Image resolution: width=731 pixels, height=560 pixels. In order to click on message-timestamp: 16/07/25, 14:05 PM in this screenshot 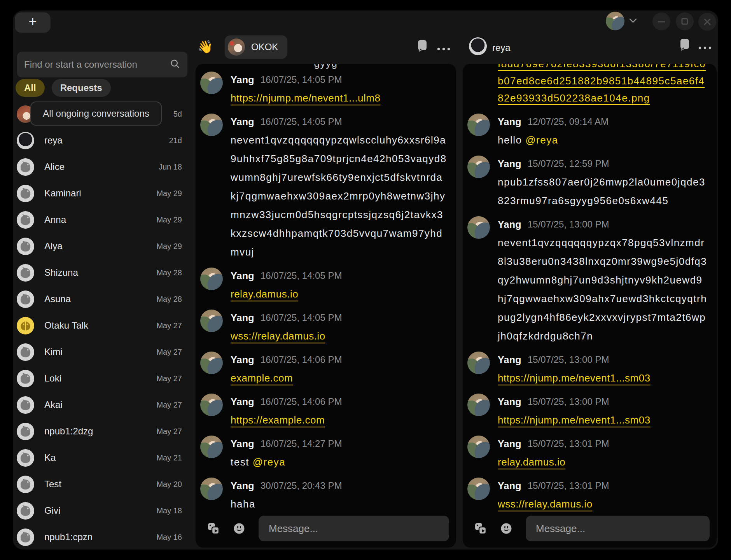, I will do `click(301, 122)`.